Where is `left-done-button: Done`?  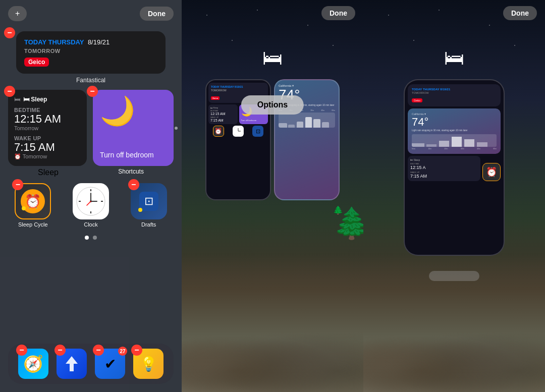 left-done-button: Done is located at coordinates (156, 14).